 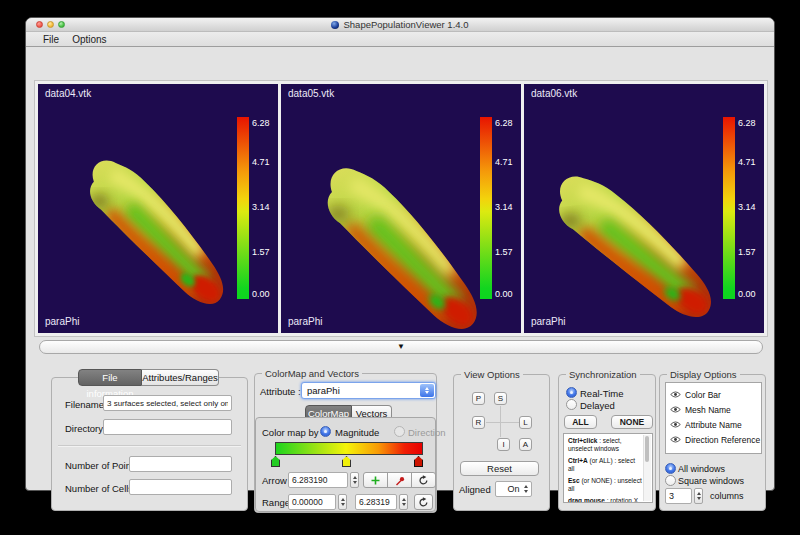 What do you see at coordinates (747, 252) in the screenshot?
I see `color-bar-tick: 1.57` at bounding box center [747, 252].